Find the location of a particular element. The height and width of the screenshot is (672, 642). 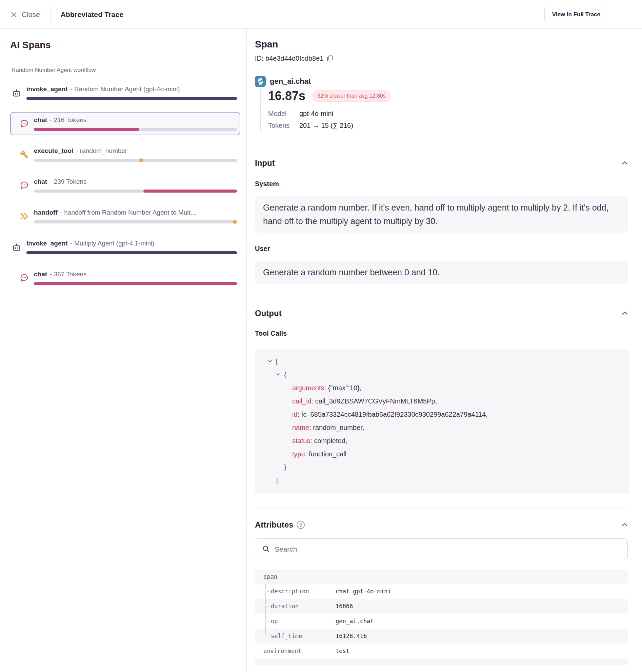

system-label: System is located at coordinates (442, 184).